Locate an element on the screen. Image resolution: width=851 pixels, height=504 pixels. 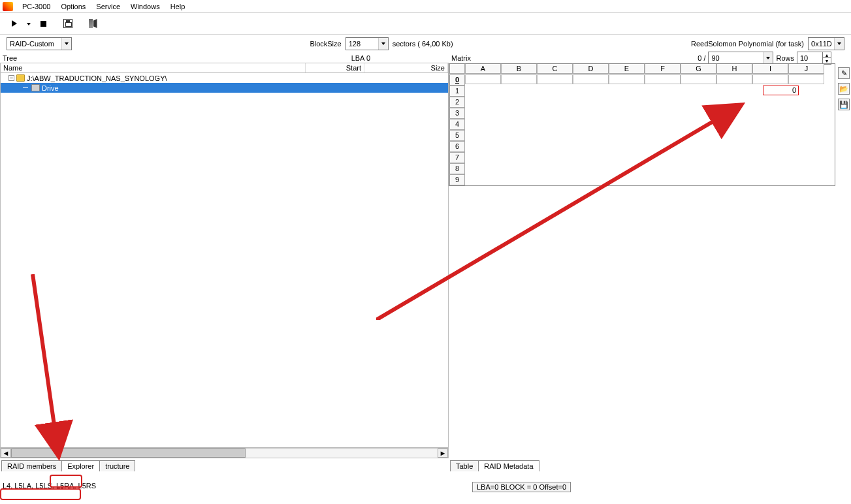
matrix-redcell: 0 is located at coordinates (781, 90).